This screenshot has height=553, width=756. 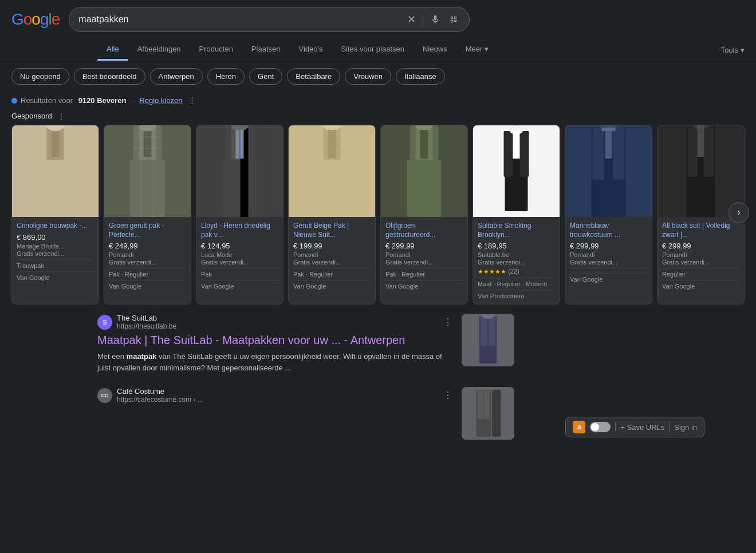 I want to click on chip-gent: Gent, so click(x=266, y=77).